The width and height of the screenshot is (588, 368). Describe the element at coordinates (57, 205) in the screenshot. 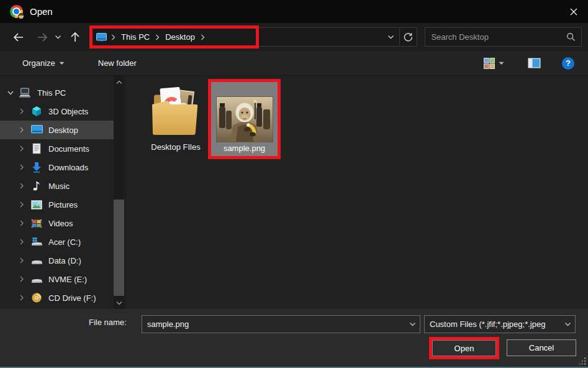

I see `sidebar-item-pictures: Pictures` at that location.